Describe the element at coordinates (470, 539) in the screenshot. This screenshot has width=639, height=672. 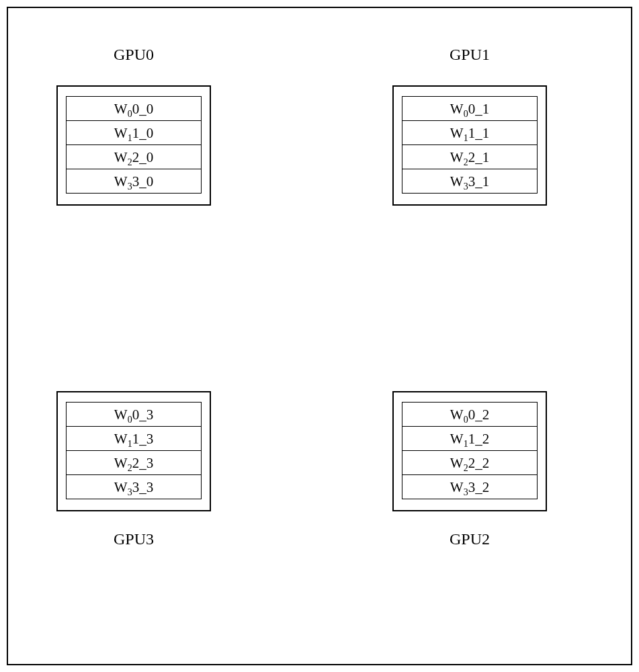
I see `gpu2-label: GPU2` at that location.